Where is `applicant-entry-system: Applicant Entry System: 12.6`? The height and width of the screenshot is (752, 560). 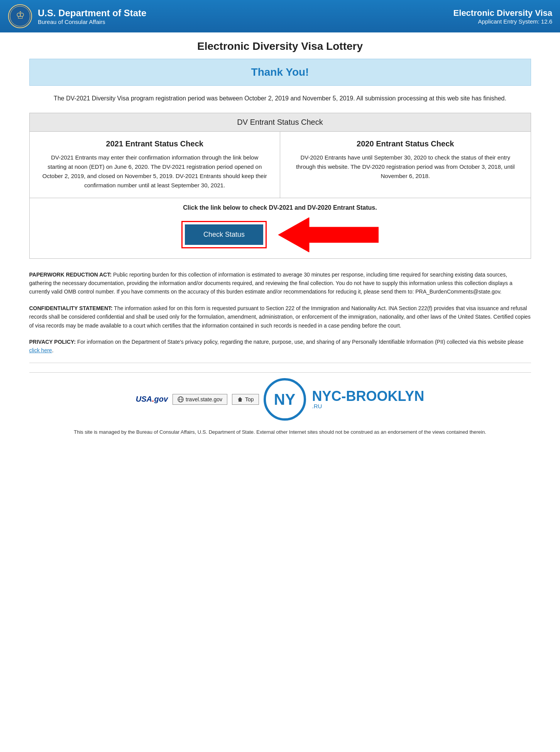 applicant-entry-system: Applicant Entry System: 12.6 is located at coordinates (503, 22).